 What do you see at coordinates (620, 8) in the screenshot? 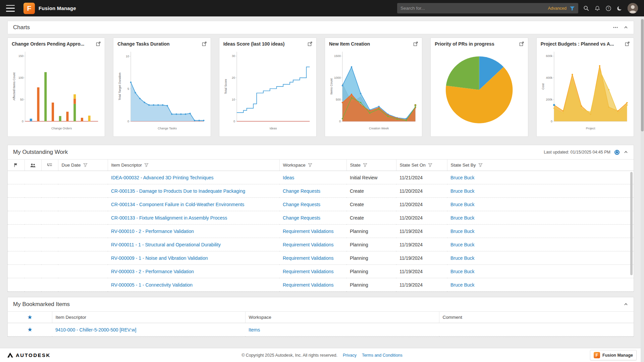
I see `dark-mode-moon-icon` at bounding box center [620, 8].